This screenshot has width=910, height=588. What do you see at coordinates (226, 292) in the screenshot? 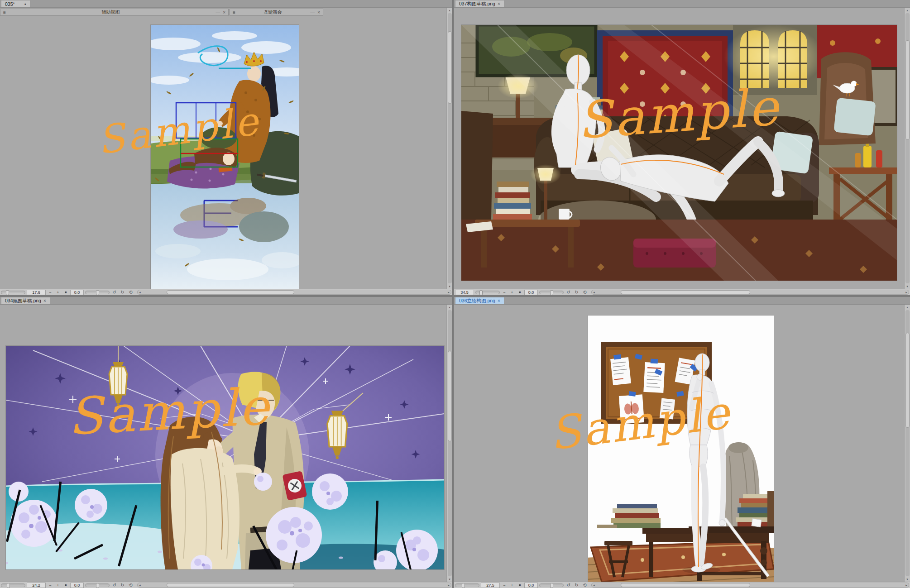
I see `navigation-bar: 17.6 − + ■ 0.0 ↺ ↻ ⟲ ◂ ▸` at bounding box center [226, 292].